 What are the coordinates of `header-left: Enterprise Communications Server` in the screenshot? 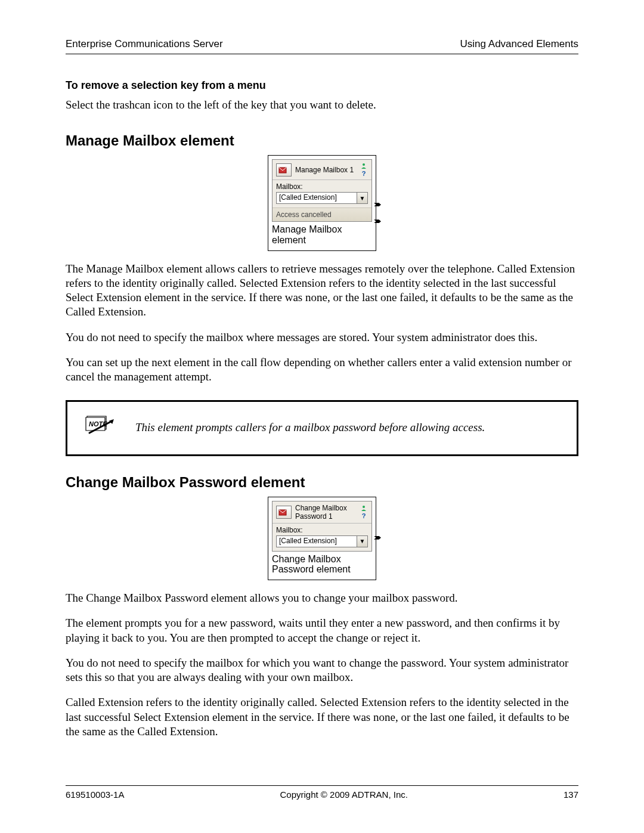 It's located at (144, 44).